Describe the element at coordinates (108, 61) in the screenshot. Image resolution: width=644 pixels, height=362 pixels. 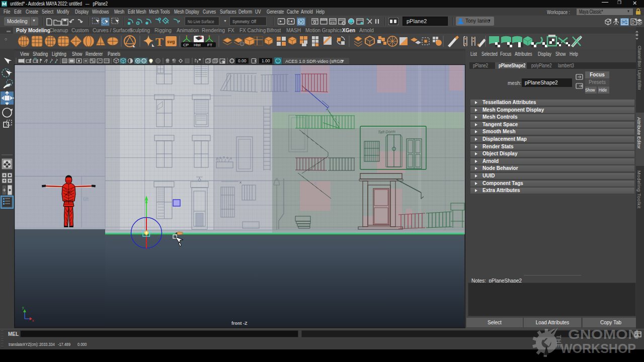
I see `svg-text: TT` at that location.